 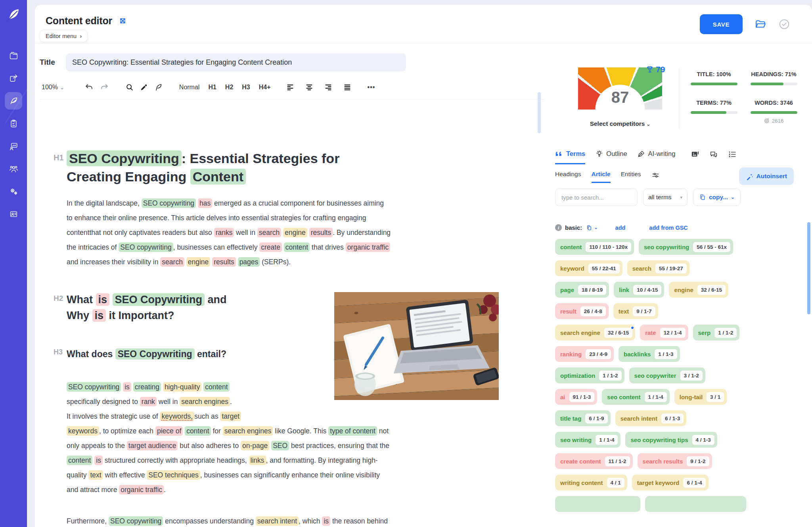 What do you see at coordinates (13, 169) in the screenshot?
I see `sidebar-item-team` at bounding box center [13, 169].